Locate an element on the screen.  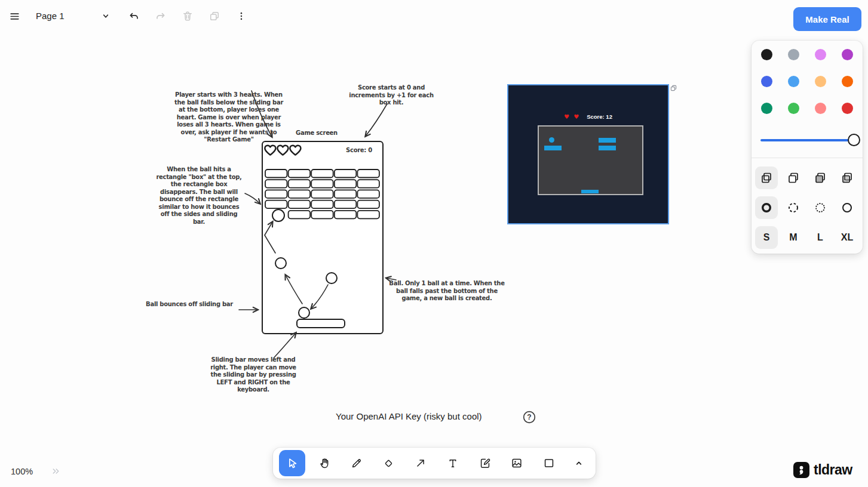
size-xl-button: XL is located at coordinates (847, 238).